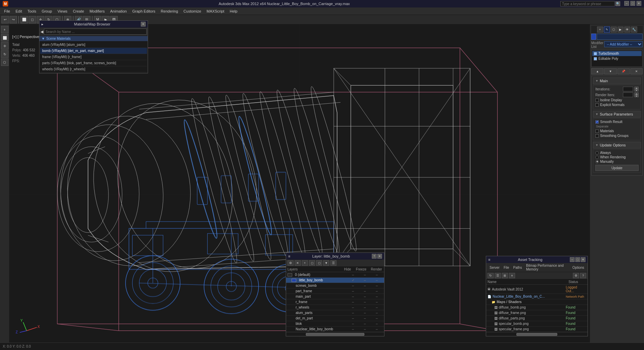 This screenshot has height=350, width=644. What do you see at coordinates (495, 268) in the screenshot?
I see `asset-menu-server: Server` at bounding box center [495, 268].